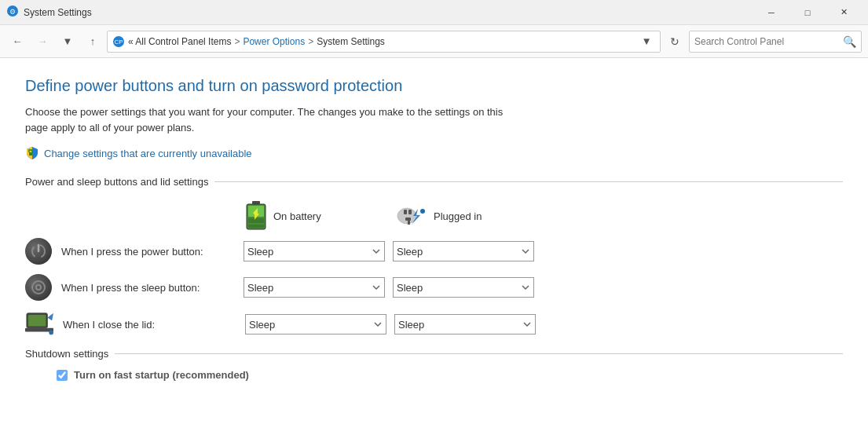 This screenshot has height=435, width=868. What do you see at coordinates (434, 13) in the screenshot?
I see `title-bar: ⚙ System Settings ─ □ ✕` at bounding box center [434, 13].